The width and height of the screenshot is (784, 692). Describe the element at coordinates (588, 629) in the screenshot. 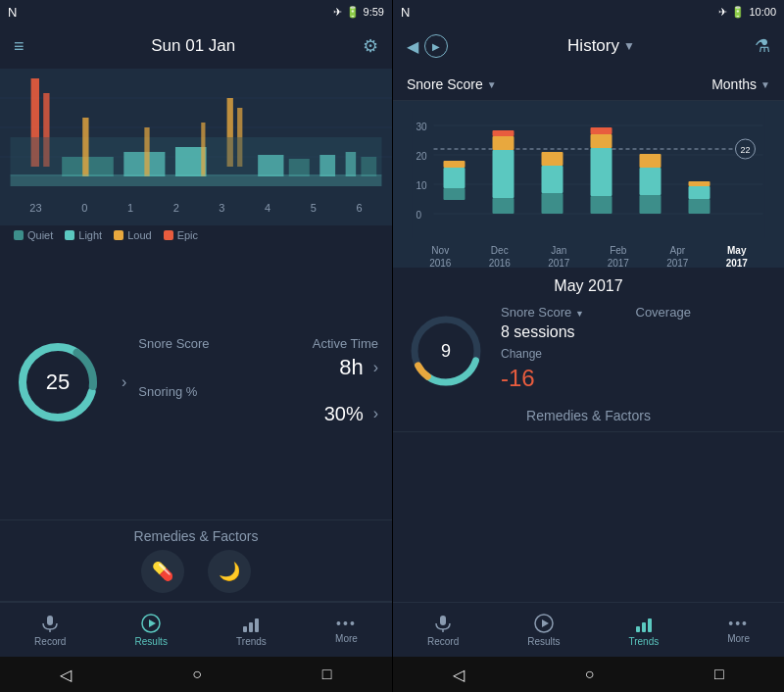

I see `bottom-nav-right: Record Results Trends ••• More` at that location.